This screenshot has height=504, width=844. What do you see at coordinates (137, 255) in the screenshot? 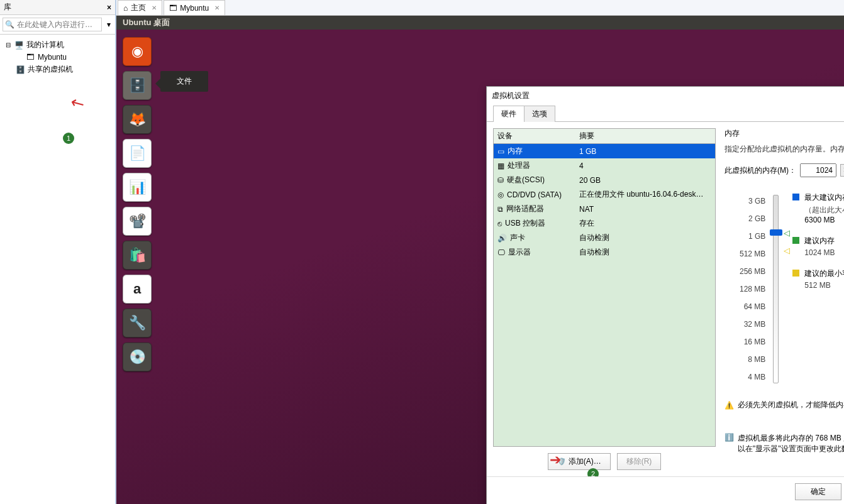
I see `launcher-software-icon: 🛍️` at bounding box center [137, 255].